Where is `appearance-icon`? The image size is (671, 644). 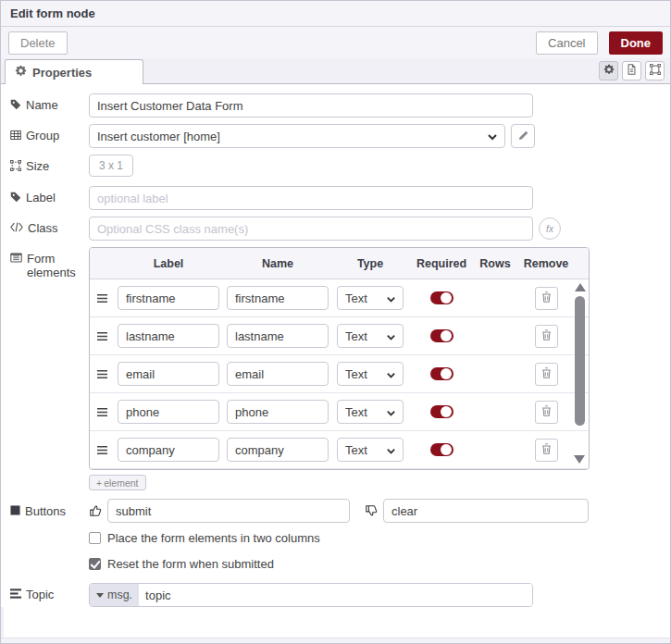 appearance-icon is located at coordinates (655, 70).